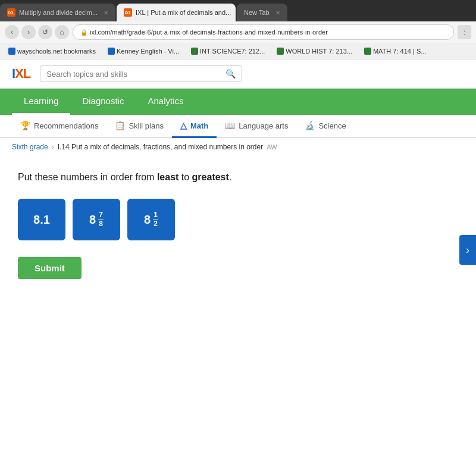 Image resolution: width=476 pixels, height=476 pixels. Describe the element at coordinates (50, 268) in the screenshot. I see `submit-label: Submit` at that location.